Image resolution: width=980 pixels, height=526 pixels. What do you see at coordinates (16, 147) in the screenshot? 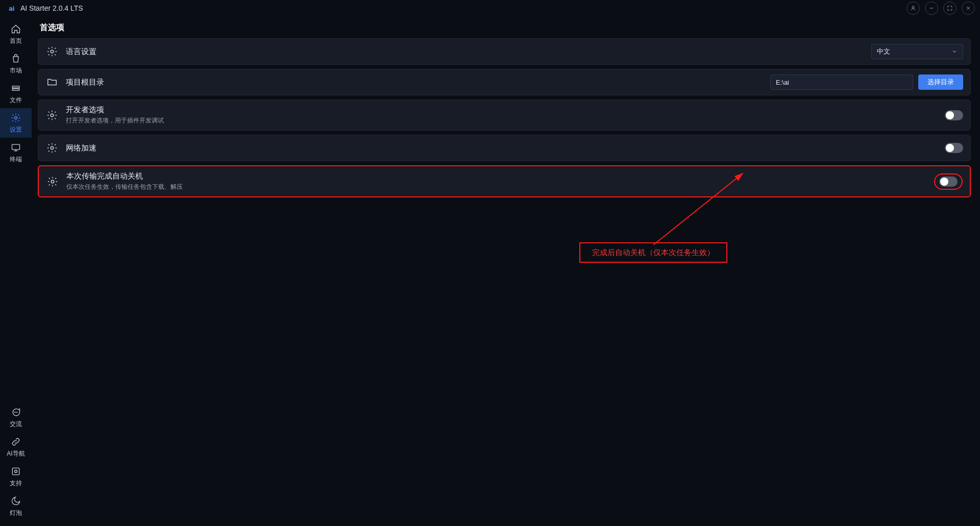
I see `terminal-icon` at bounding box center [16, 147].